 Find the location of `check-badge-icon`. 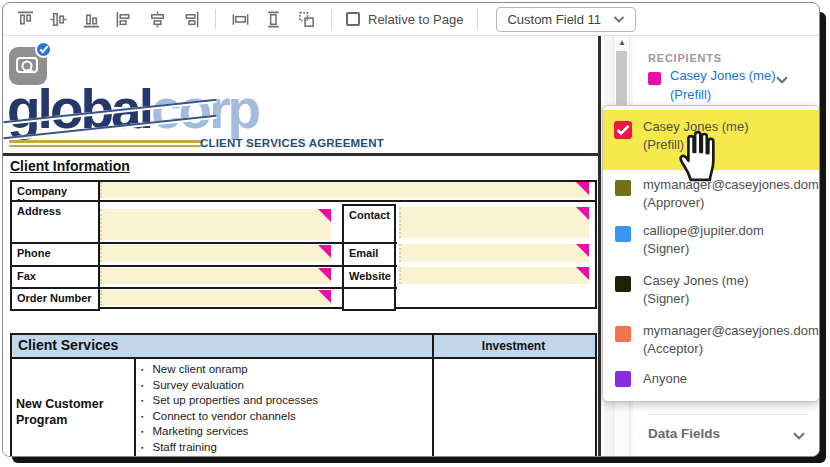

check-badge-icon is located at coordinates (44, 50).